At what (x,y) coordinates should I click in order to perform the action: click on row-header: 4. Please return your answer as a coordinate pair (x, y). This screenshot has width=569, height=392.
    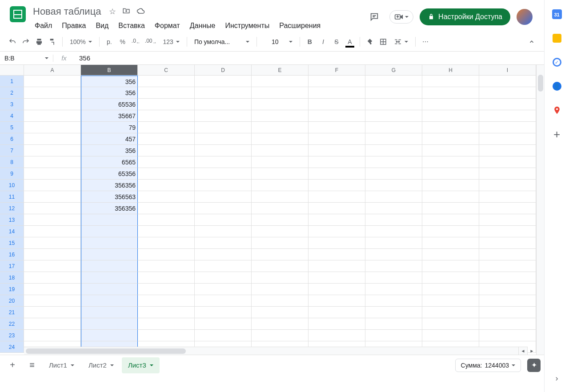
    Looking at the image, I should click on (12, 116).